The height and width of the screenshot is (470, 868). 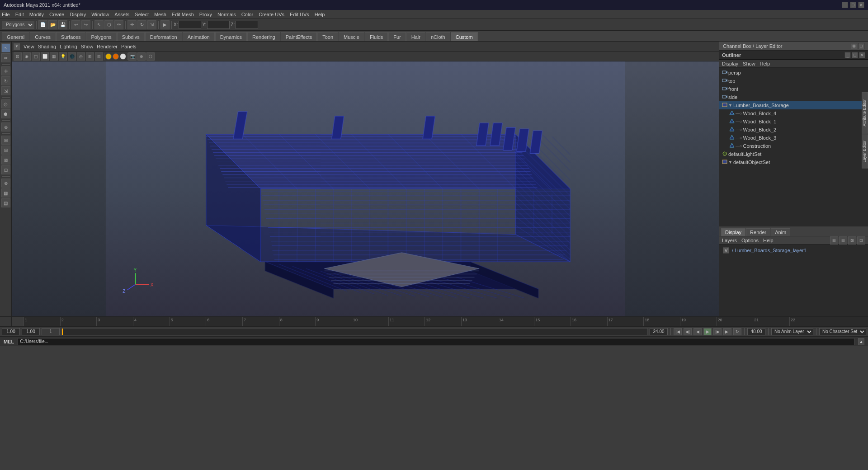 I want to click on rotate-tool-button: ↻, so click(x=142, y=25).